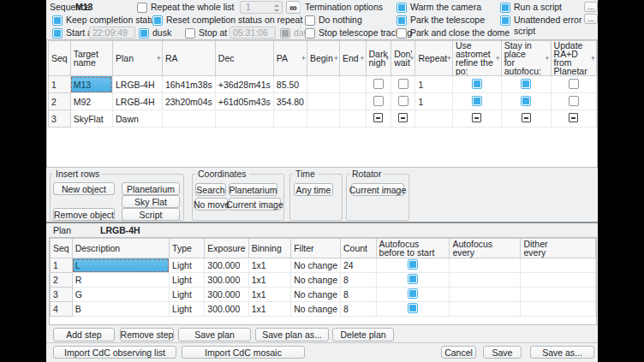 Image resolution: width=644 pixels, height=362 pixels. Describe the element at coordinates (211, 190) in the screenshot. I see `coordinates-search-button: Search` at that location.